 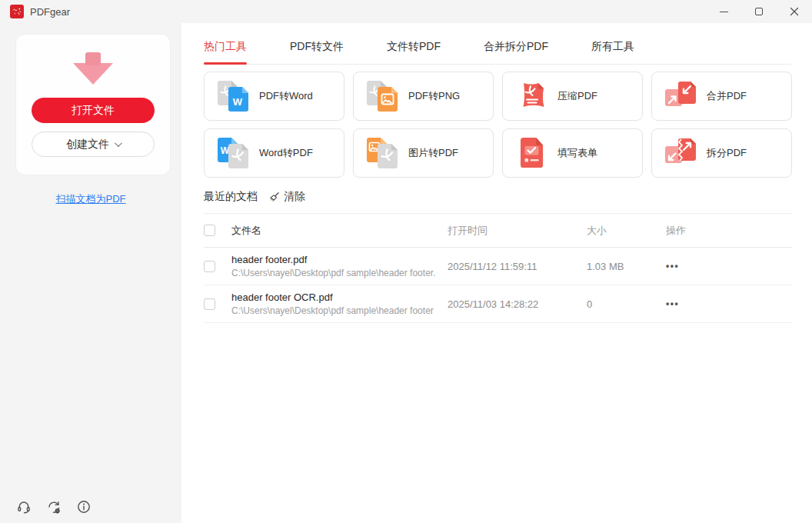 I want to click on tool-label: 拆分PDF, so click(x=727, y=153).